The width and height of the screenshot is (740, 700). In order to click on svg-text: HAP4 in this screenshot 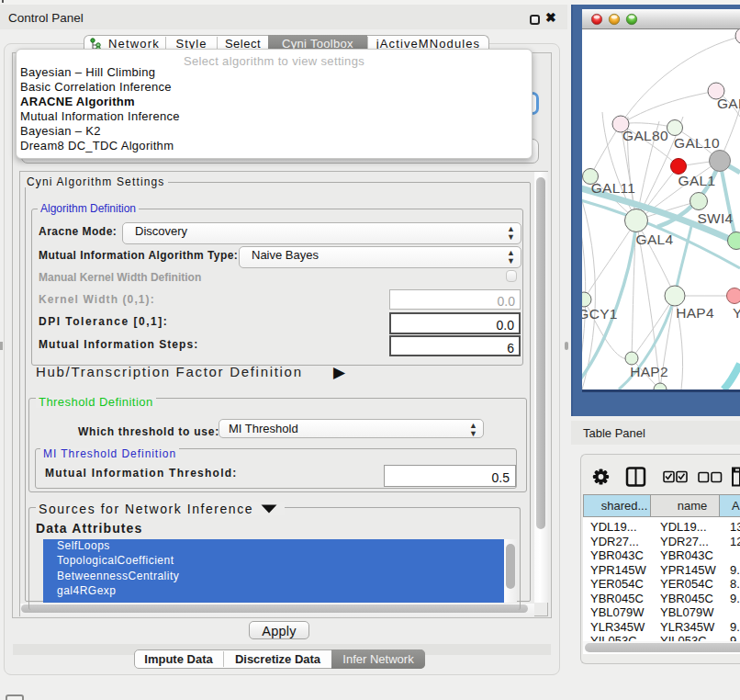, I will do `click(695, 312)`.